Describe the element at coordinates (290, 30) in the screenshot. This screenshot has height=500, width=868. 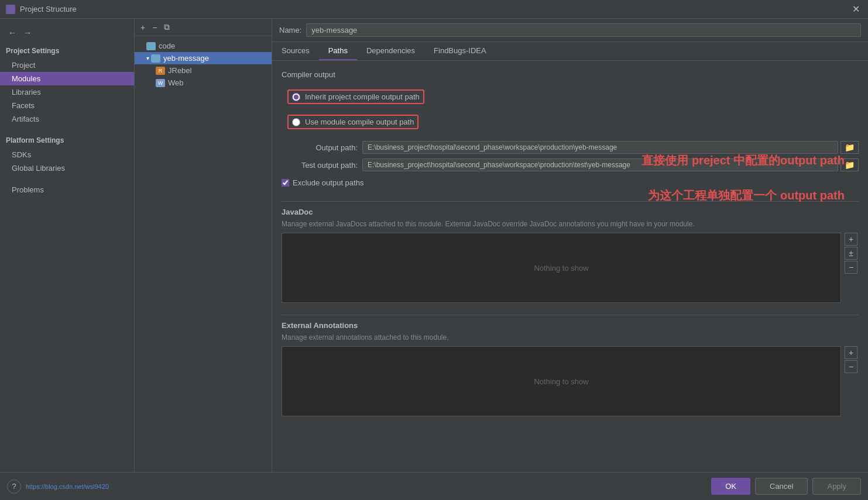
I see `name-label: Name:` at that location.